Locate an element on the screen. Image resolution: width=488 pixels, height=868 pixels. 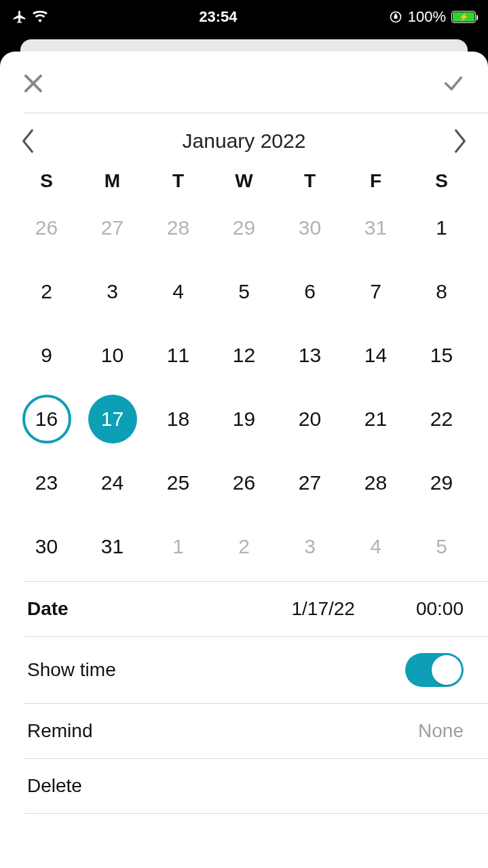
calendar-day: 21 is located at coordinates (376, 419).